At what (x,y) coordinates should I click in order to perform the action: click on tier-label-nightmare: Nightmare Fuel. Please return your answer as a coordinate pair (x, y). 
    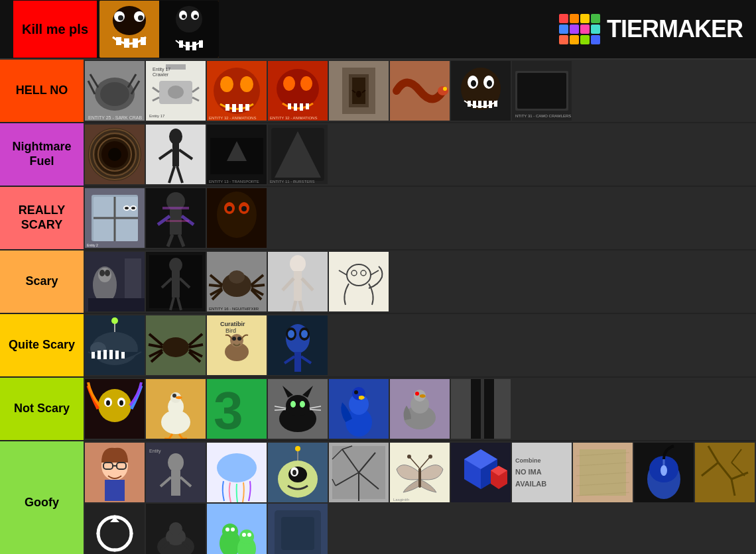
    Looking at the image, I should click on (42, 154).